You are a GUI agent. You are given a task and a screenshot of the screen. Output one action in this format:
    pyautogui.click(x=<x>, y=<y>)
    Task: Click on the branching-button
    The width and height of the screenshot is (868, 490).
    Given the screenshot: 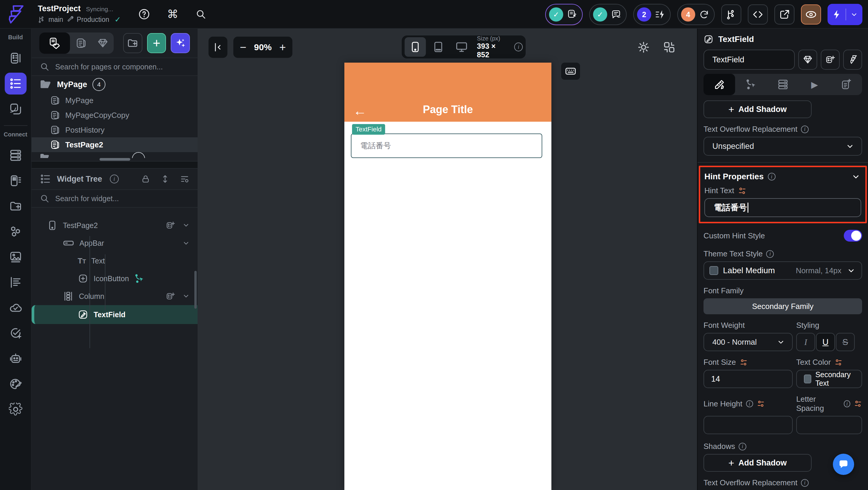 What is the action you would take?
    pyautogui.click(x=731, y=14)
    